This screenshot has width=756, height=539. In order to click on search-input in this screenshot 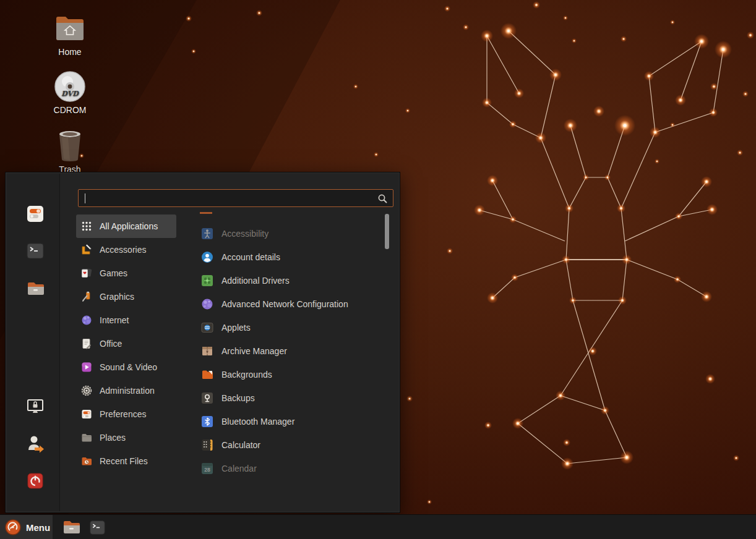, I will do `click(236, 198)`.